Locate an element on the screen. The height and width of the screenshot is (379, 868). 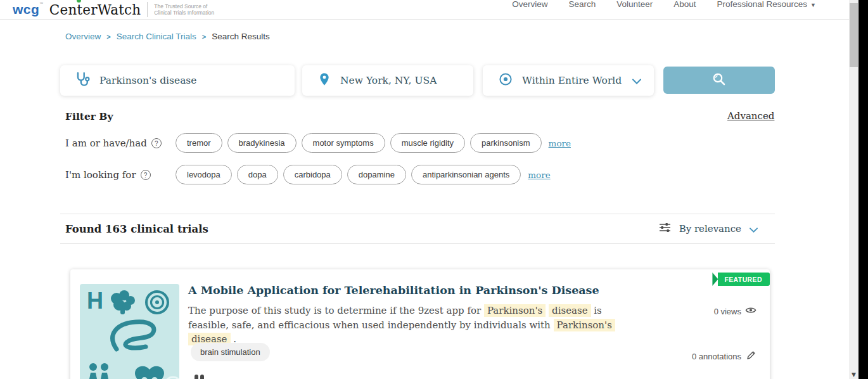
scrollbar-thumb is located at coordinates (854, 35).